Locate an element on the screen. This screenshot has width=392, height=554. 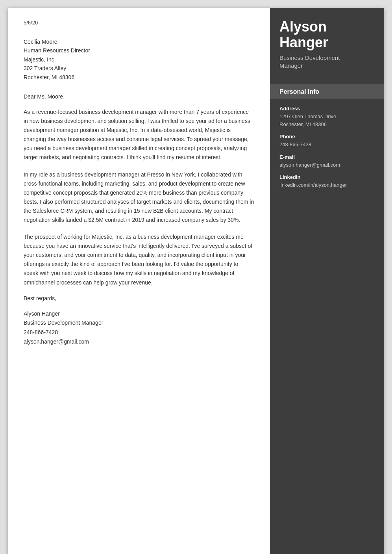
address-label: Address is located at coordinates (327, 109).